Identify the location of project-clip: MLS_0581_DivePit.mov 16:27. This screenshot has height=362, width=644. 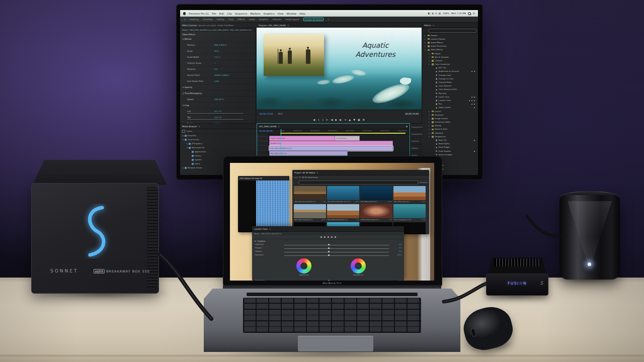
(376, 195).